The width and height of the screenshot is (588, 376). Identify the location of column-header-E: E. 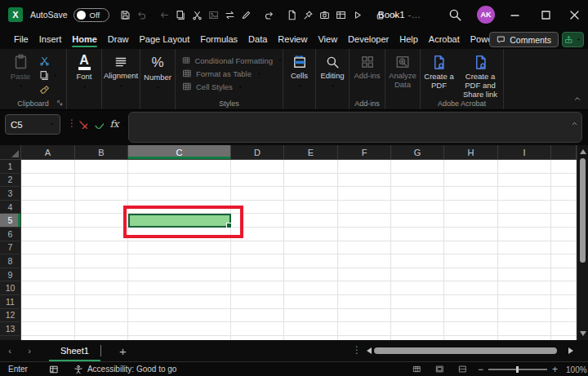
(311, 153).